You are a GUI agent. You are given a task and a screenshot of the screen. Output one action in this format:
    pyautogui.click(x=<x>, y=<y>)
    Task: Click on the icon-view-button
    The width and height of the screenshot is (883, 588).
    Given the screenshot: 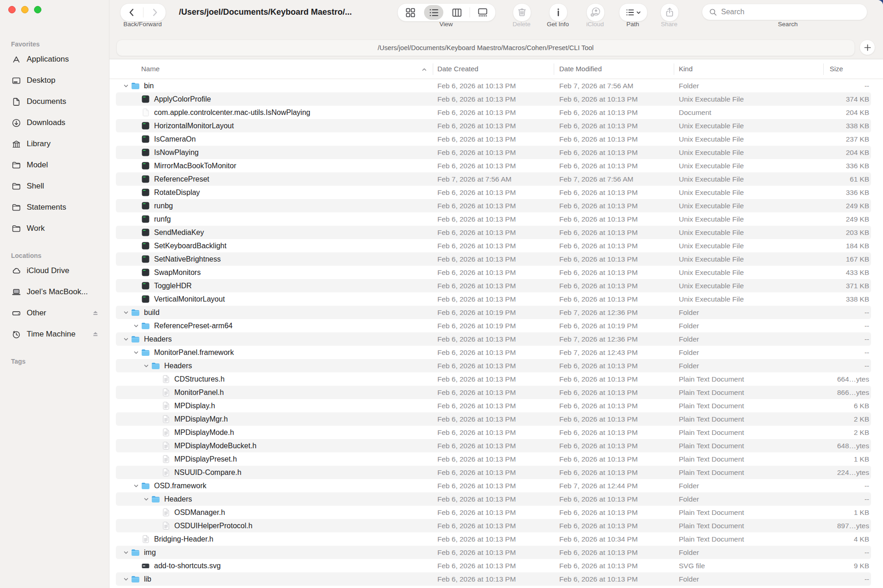 What is the action you would take?
    pyautogui.click(x=411, y=12)
    